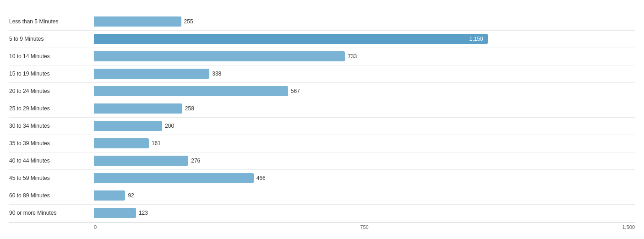 This screenshot has height=239, width=644. I want to click on bar-area: 567, so click(365, 91).